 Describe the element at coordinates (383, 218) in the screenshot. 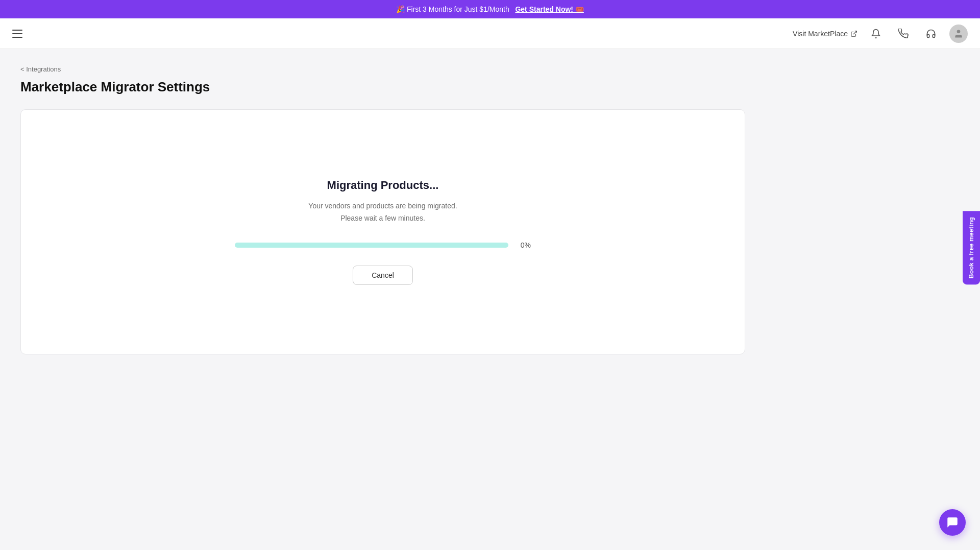

I see `migrating-desc-line2: Please wait a few minutes.` at that location.